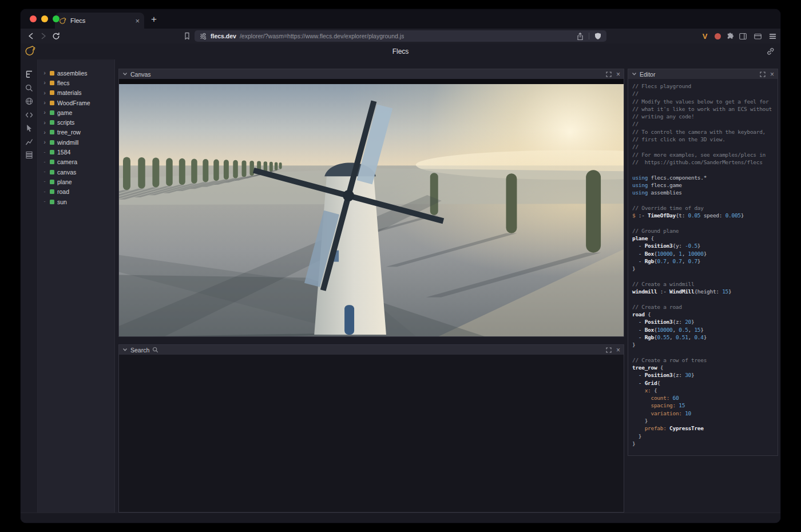 The width and height of the screenshot is (801, 532). What do you see at coordinates (29, 115) in the screenshot?
I see `script-icon` at bounding box center [29, 115].